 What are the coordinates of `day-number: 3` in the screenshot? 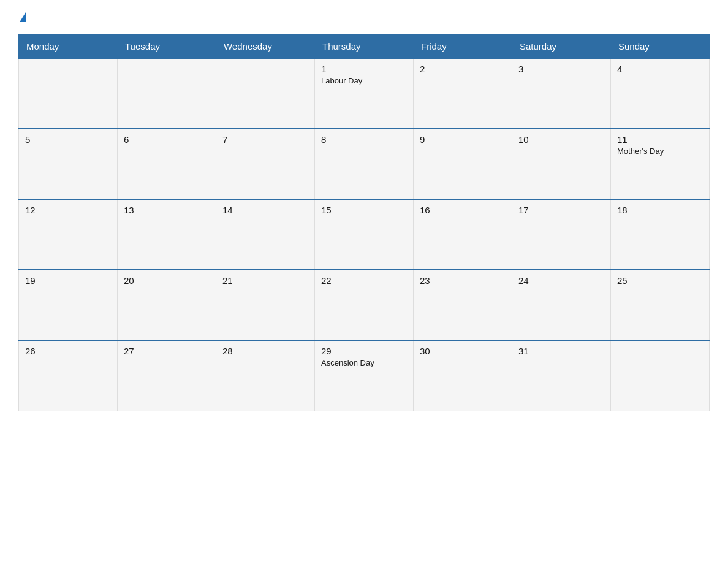 It's located at (561, 69).